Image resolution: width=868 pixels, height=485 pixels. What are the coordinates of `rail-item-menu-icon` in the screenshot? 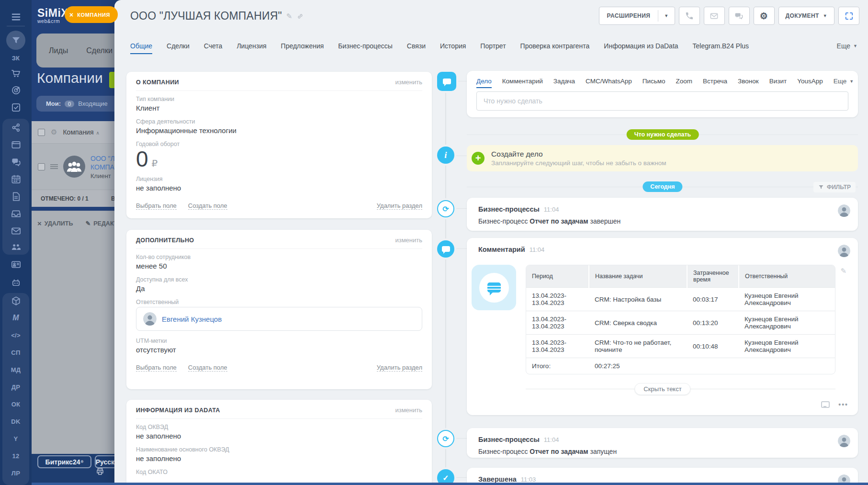 It's located at (16, 17).